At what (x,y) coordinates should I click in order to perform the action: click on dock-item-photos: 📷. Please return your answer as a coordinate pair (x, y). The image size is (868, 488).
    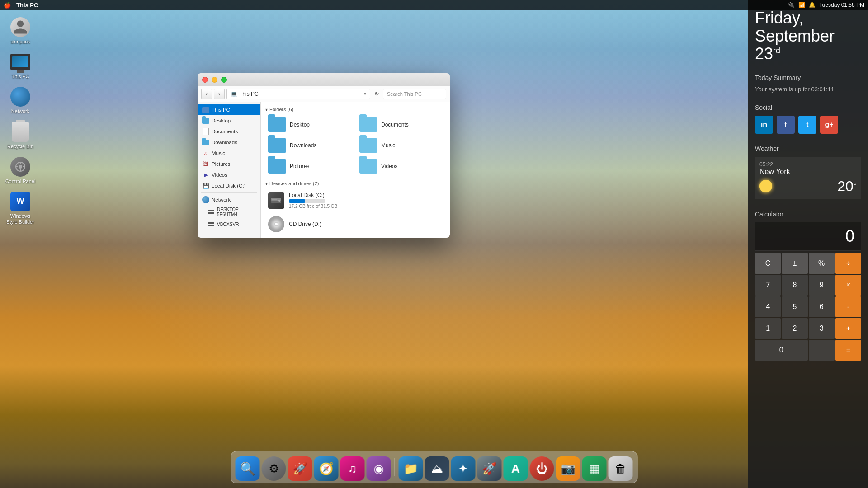
    Looking at the image, I should click on (568, 469).